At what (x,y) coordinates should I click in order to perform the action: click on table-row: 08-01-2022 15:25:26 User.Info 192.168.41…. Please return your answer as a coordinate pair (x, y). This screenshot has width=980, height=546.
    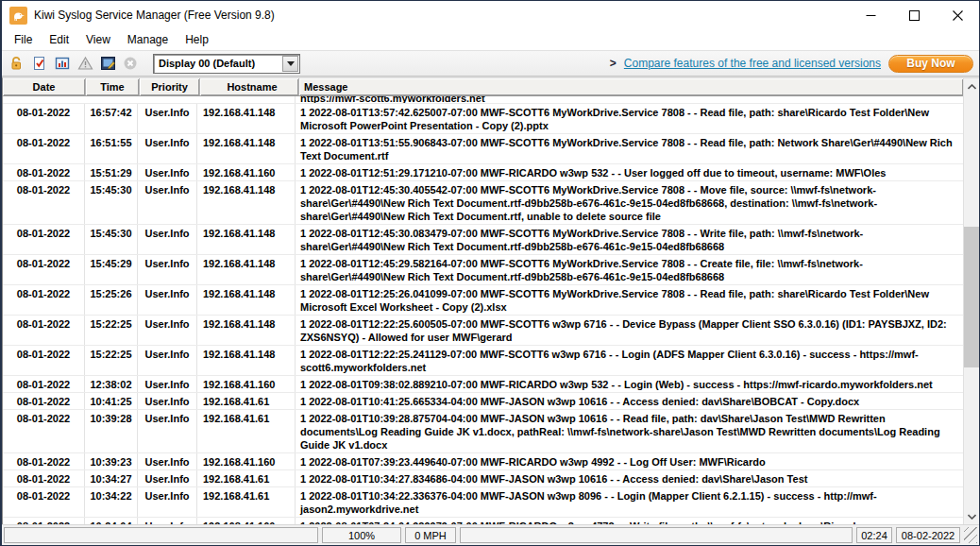
    Looking at the image, I should click on (483, 300).